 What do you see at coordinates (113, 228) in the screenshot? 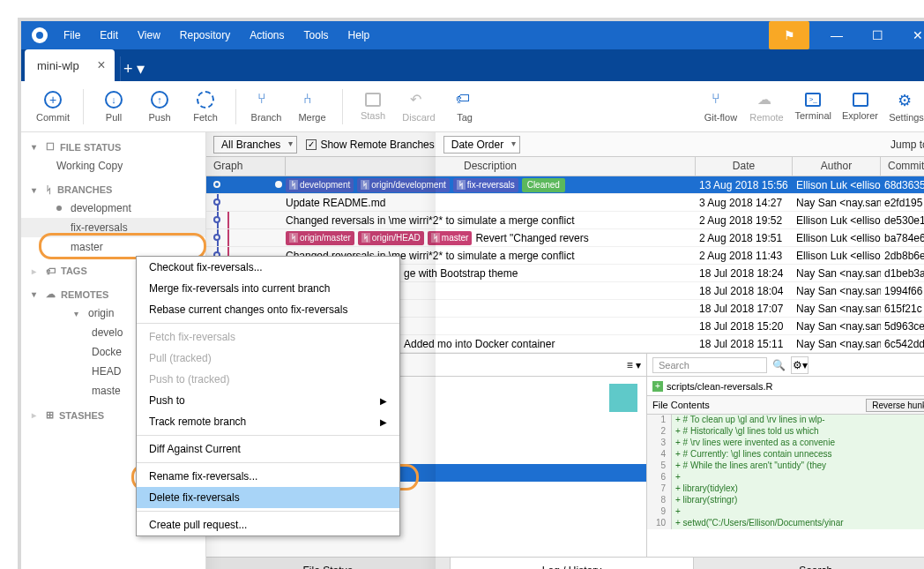
I see `sidebar-branch-fix-reversals: fix-reversals` at bounding box center [113, 228].